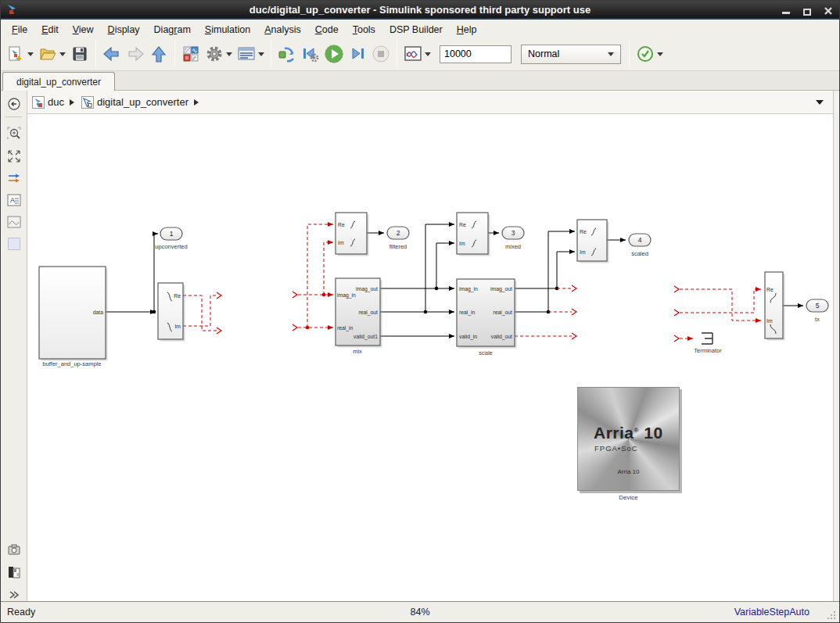 The height and width of the screenshot is (623, 840). What do you see at coordinates (357, 54) in the screenshot?
I see `step-forward-button` at bounding box center [357, 54].